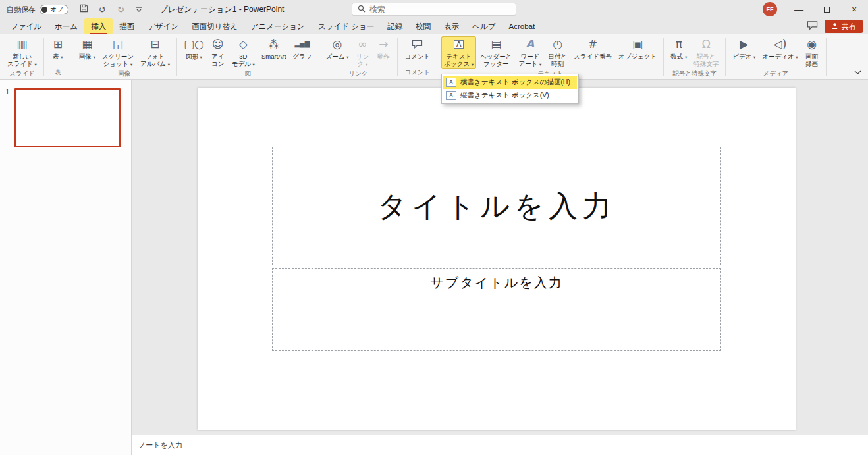  Describe the element at coordinates (194, 53) in the screenshot. I see `shapes-button: ▢○図形 ▾` at that location.